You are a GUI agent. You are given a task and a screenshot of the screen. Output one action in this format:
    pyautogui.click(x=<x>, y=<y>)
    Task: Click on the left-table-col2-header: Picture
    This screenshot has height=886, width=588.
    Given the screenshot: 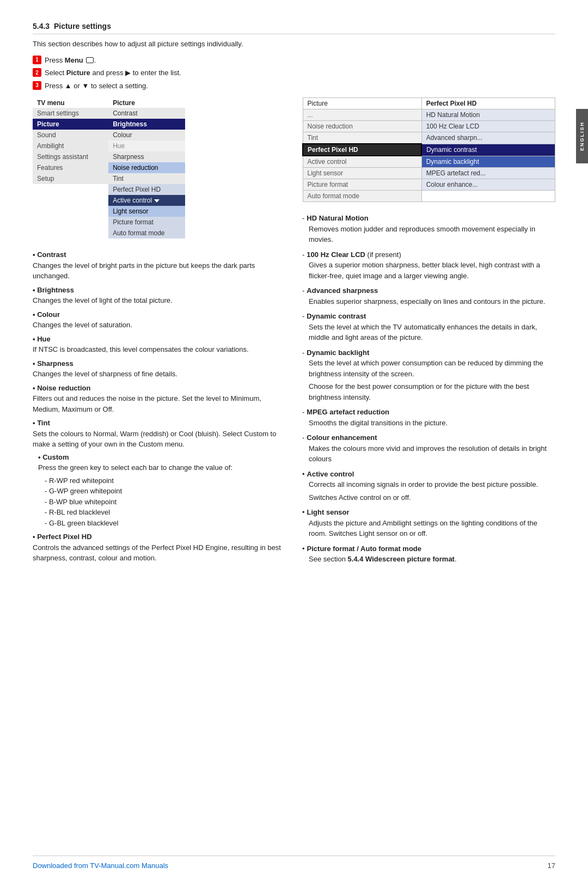 What is the action you would take?
    pyautogui.click(x=147, y=102)
    